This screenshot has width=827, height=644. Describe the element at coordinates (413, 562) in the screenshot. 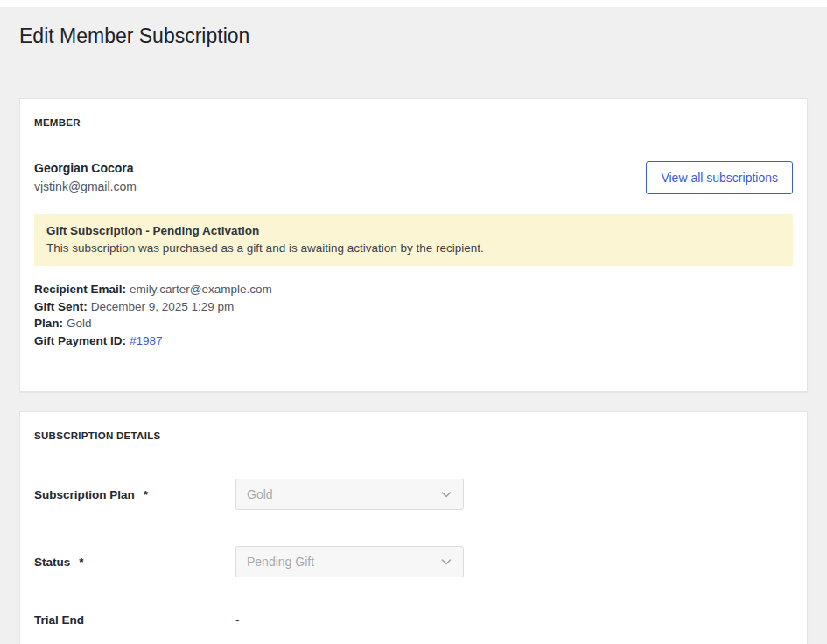

I see `field-row-status: Status* Pending Gift` at that location.